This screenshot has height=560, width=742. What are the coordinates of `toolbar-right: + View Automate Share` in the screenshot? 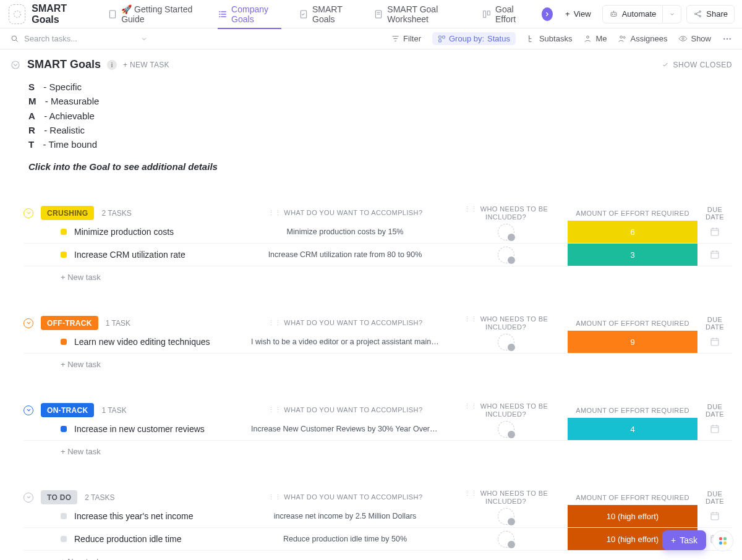 It's located at (650, 14).